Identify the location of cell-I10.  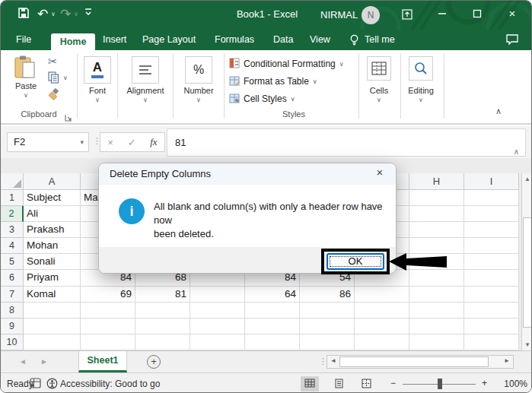
(492, 342).